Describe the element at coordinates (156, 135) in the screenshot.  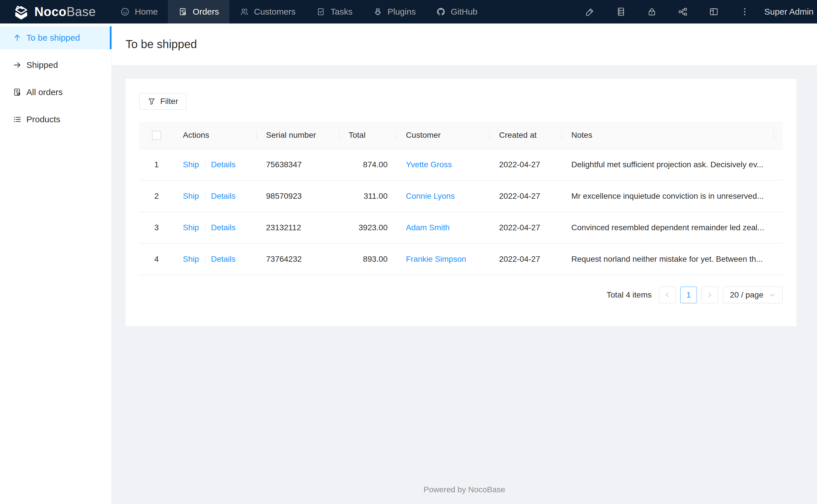
I see `select-all-checkbox` at that location.